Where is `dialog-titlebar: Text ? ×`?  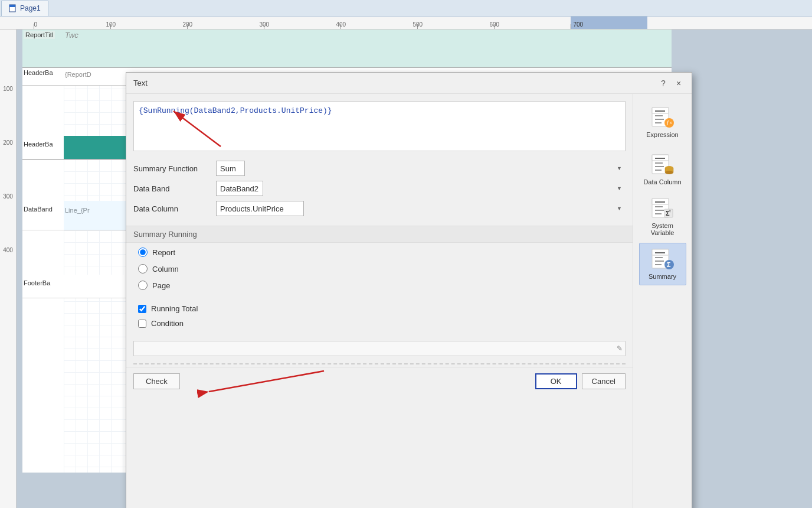 dialog-titlebar: Text ? × is located at coordinates (409, 83).